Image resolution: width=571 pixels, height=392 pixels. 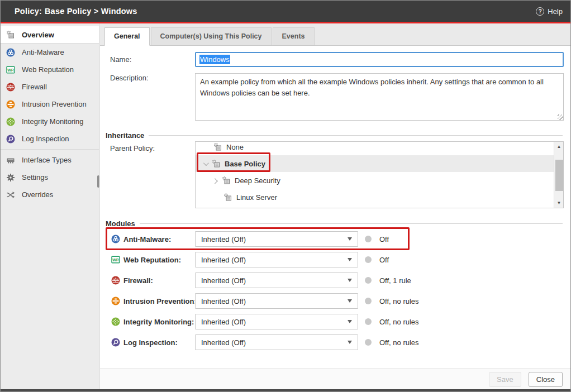 What do you see at coordinates (335, 322) in the screenshot?
I see `module-row-integrity-monitoring: Integrity Monitoring: Inherited (Off) Of…` at bounding box center [335, 322].